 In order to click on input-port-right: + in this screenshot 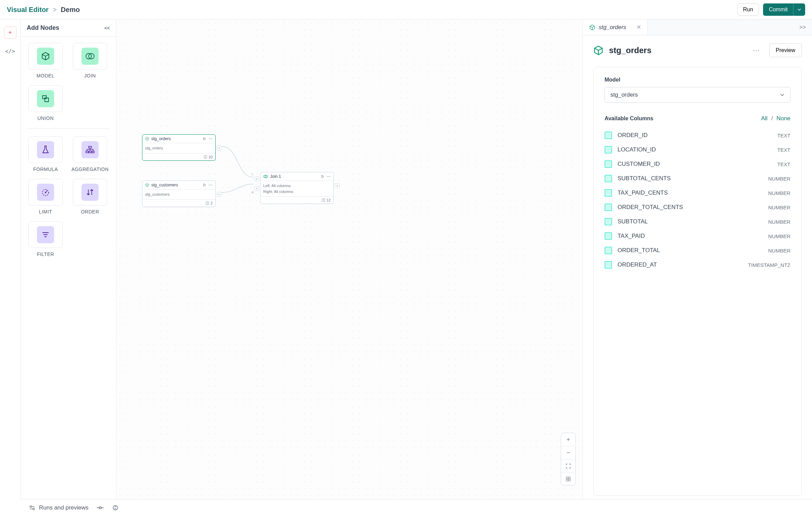, I will do `click(257, 188)`.